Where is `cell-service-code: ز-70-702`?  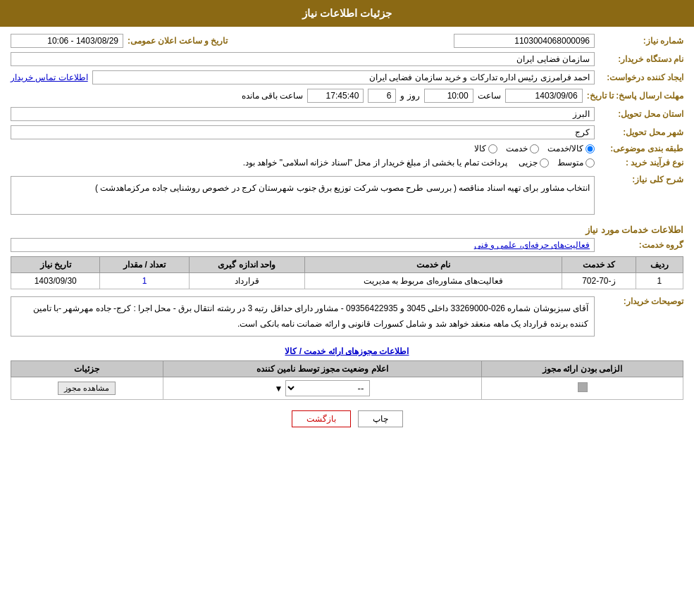 cell-service-code: ز-70-702 is located at coordinates (599, 282).